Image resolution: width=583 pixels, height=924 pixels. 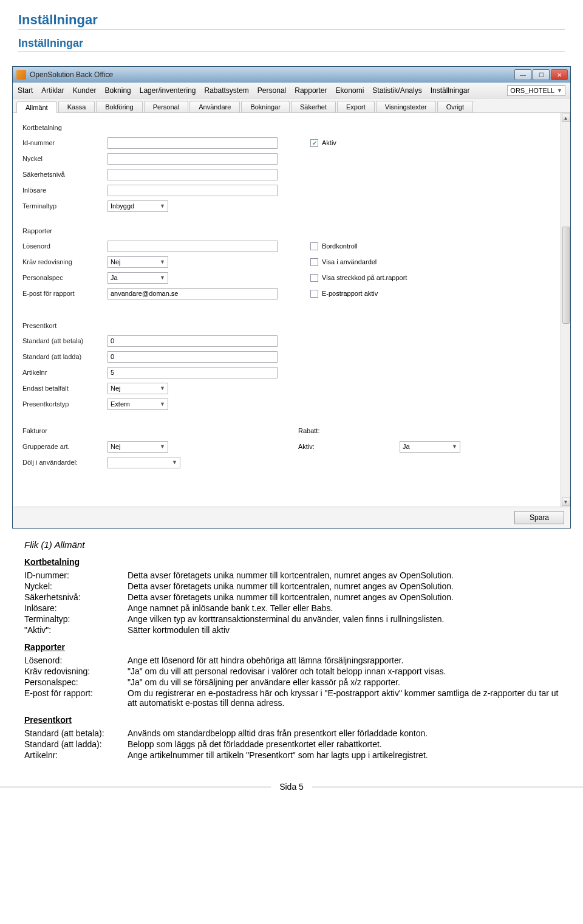 What do you see at coordinates (119, 107) in the screenshot?
I see `tab-bokforing: Bokföring` at bounding box center [119, 107].